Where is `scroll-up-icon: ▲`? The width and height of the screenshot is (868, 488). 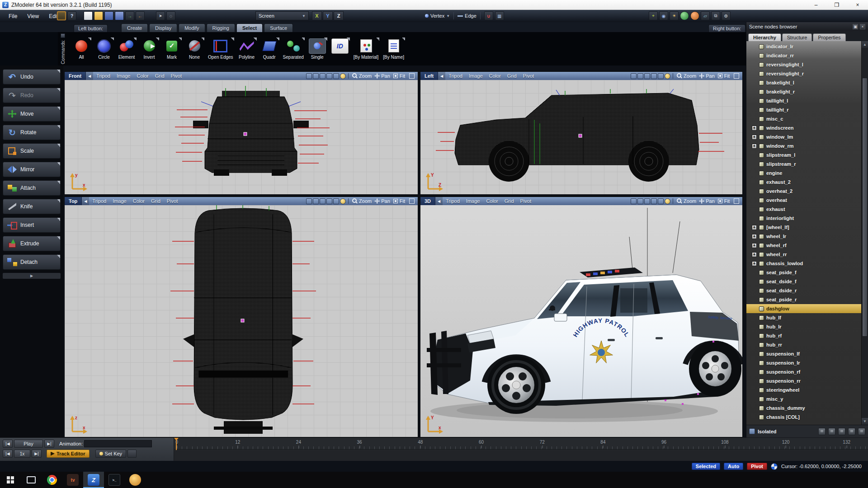
scroll-up-icon: ▲ is located at coordinates (865, 44).